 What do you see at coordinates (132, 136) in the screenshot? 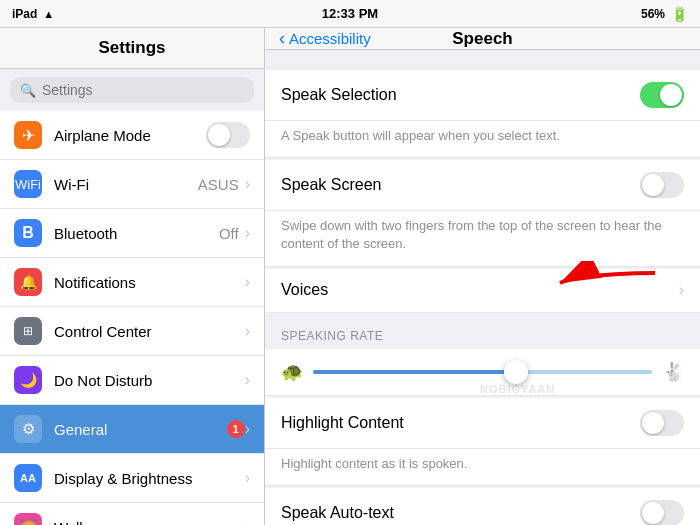
I see `sidebar-item-airplane: ✈ Airplane Mode` at bounding box center [132, 136].